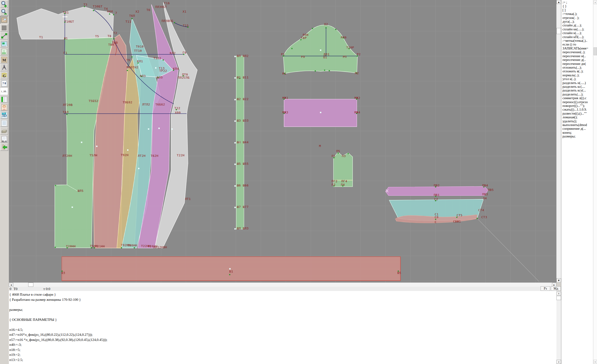  I want to click on numbers-sheet-icon: 7 8, so click(4, 83).